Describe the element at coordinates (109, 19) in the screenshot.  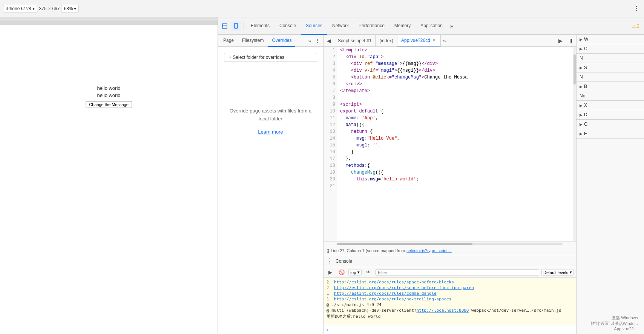
I see `preview-toolbar` at that location.